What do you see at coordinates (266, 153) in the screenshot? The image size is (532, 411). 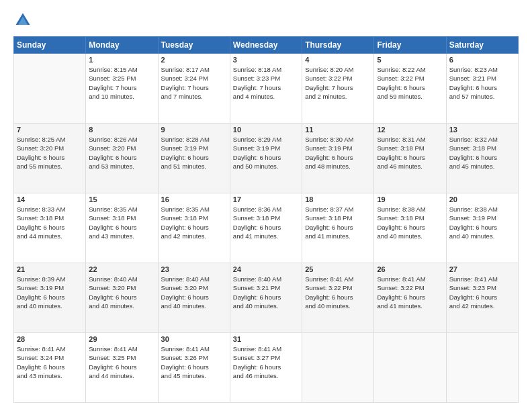 I see `day-info: Sunrise: 8:29 AM Sunset: 3:19 PM Dayligh…` at bounding box center [266, 153].